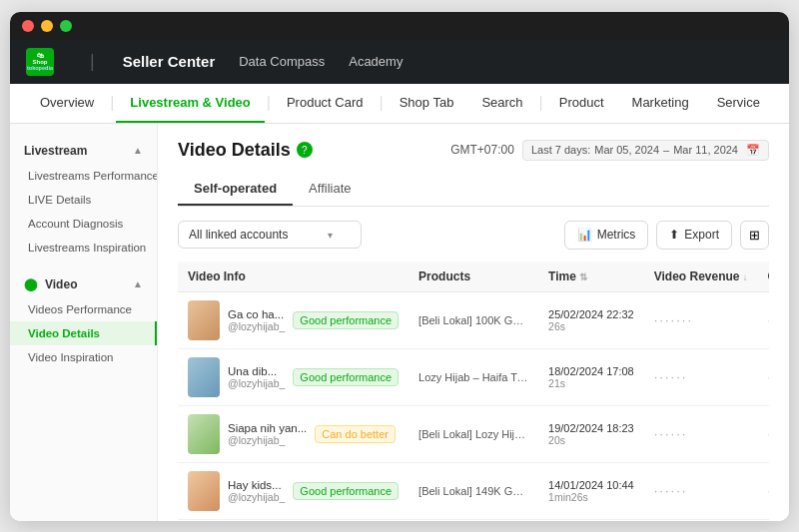  What do you see at coordinates (84, 200) in the screenshot?
I see `sidebar-item-live-details: LIVE Details` at bounding box center [84, 200].